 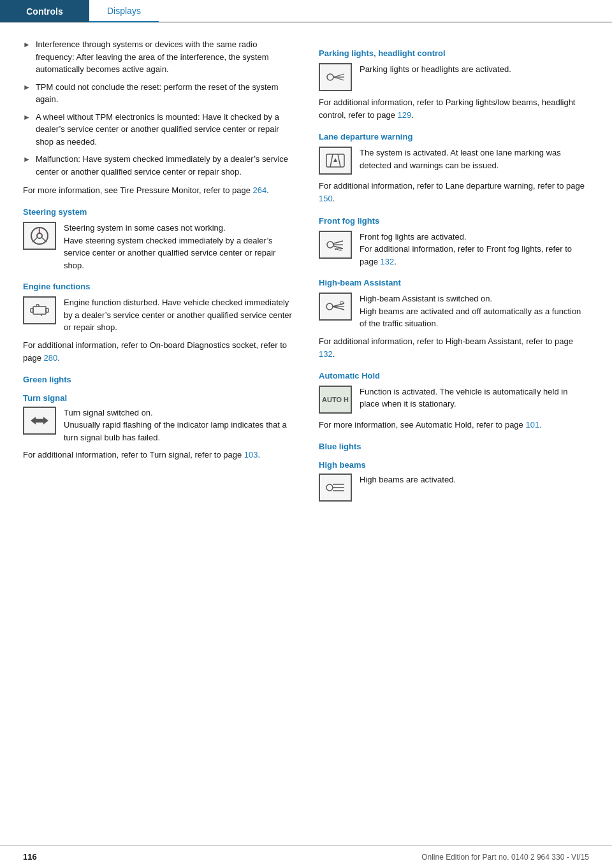 I want to click on autohold-icon-box: AUTO H, so click(x=335, y=400).